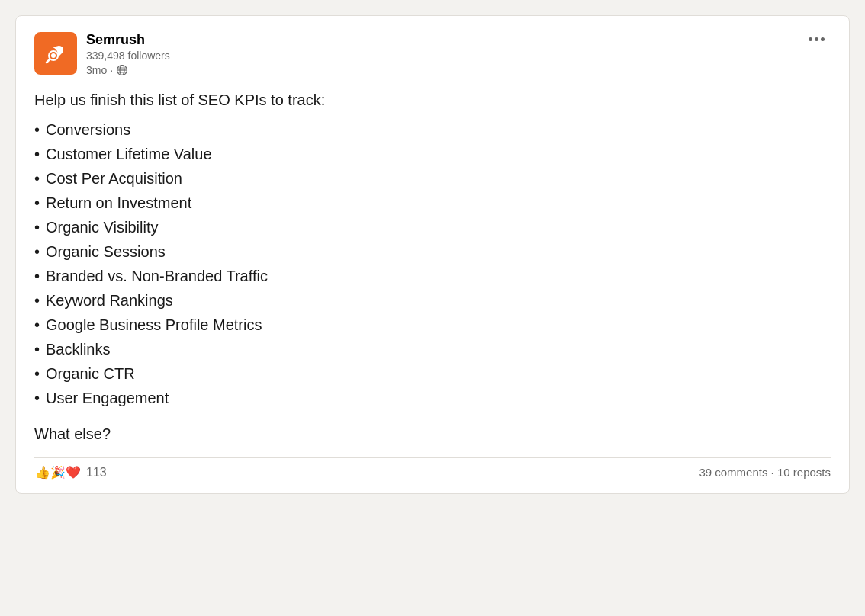 The height and width of the screenshot is (616, 865). Describe the element at coordinates (128, 40) in the screenshot. I see `company-name: Semrush` at that location.